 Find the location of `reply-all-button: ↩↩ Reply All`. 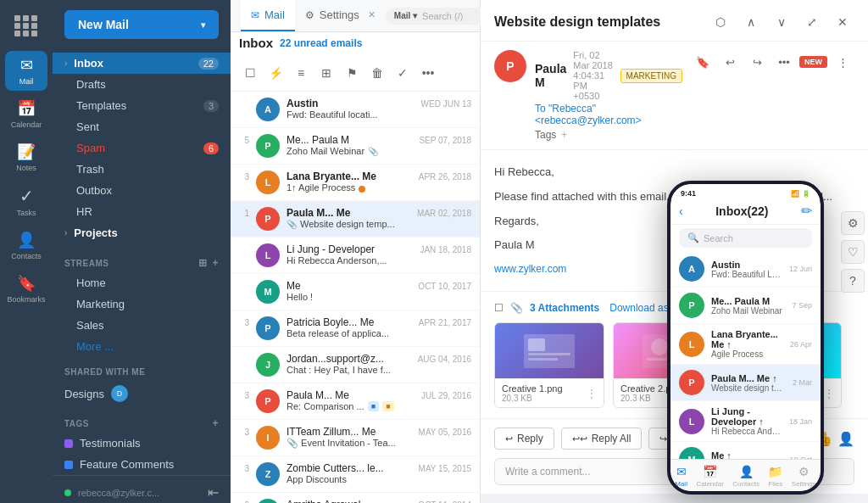

reply-all-button: ↩↩ Reply All is located at coordinates (602, 439).